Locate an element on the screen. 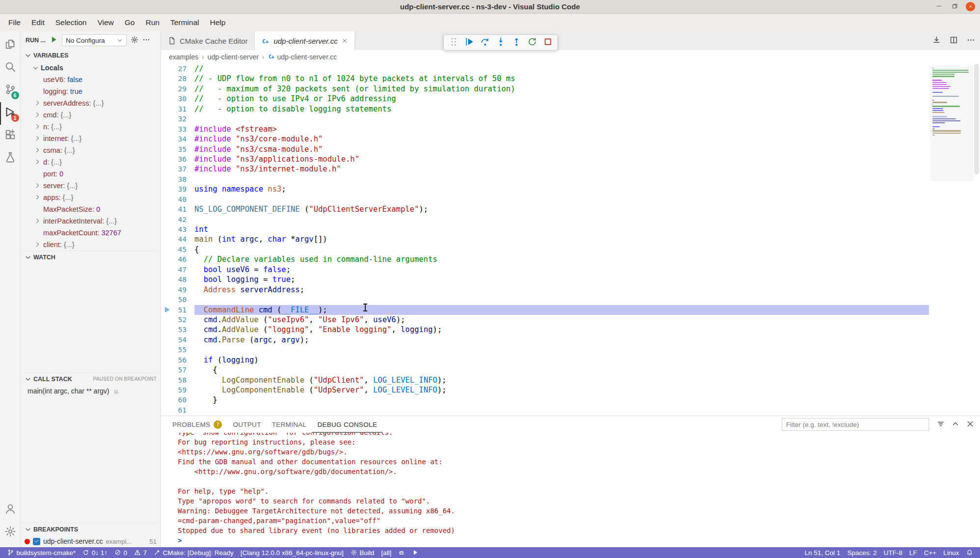 The height and width of the screenshot is (558, 980). line-number: 27 is located at coordinates (178, 69).